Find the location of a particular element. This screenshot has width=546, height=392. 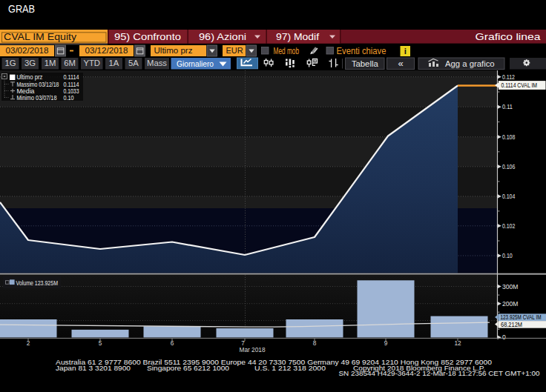

svg-text: Giornaliero is located at coordinates (195, 64).